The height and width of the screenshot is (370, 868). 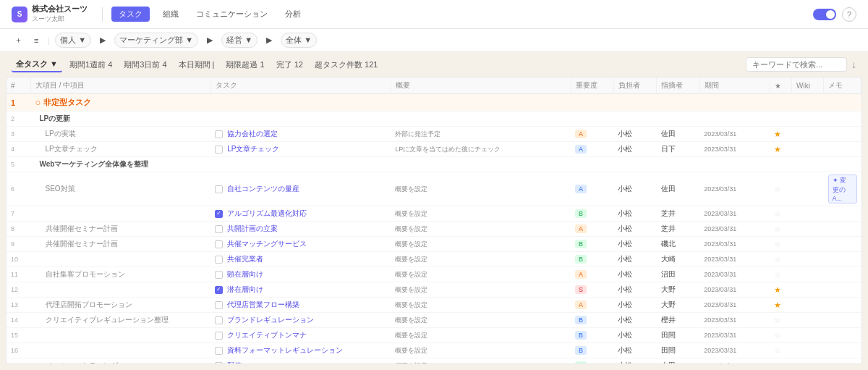 What do you see at coordinates (271, 320) in the screenshot?
I see `task-name: ブランドレギュレーション` at bounding box center [271, 320].